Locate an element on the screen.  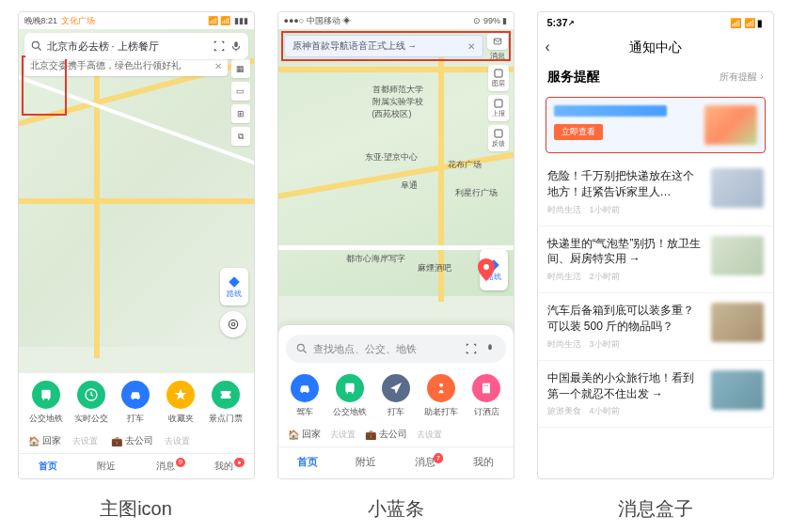
bus-icon is located at coordinates (46, 395).